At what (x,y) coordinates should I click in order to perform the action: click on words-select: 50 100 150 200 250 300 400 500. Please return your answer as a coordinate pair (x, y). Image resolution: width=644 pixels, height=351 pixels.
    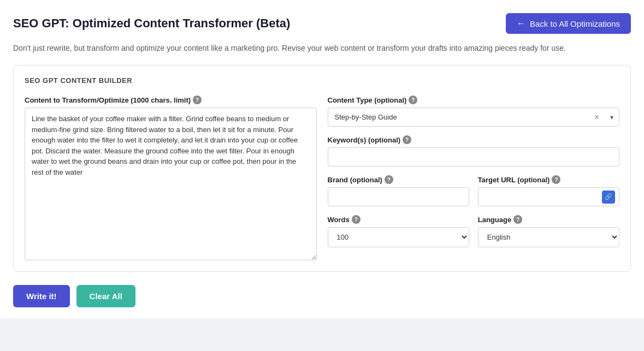
    Looking at the image, I should click on (399, 237).